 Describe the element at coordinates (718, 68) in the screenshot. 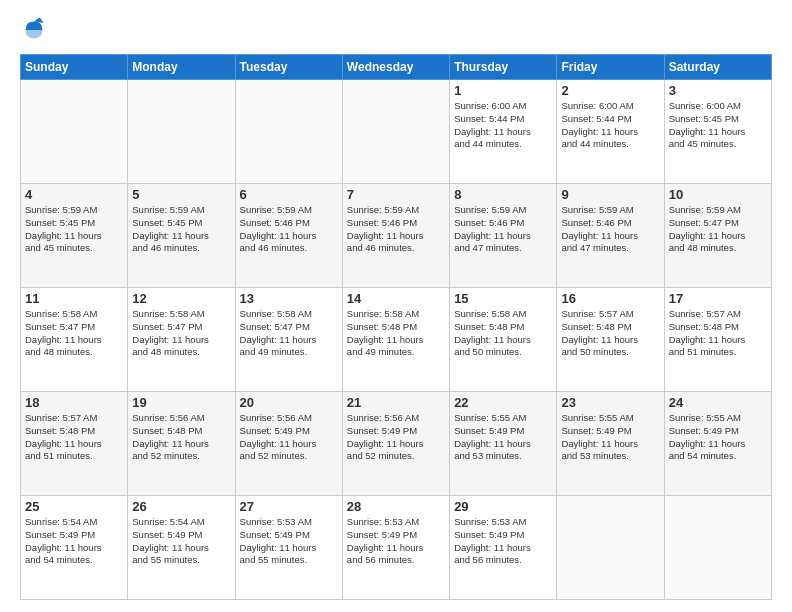

I see `calendar-header-saturday: Saturday` at that location.